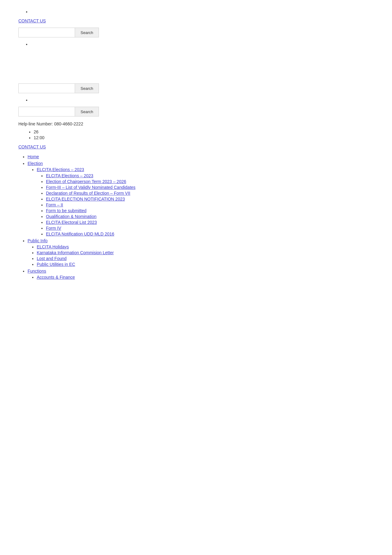  I want to click on nav-item-home: Home, so click(201, 157).